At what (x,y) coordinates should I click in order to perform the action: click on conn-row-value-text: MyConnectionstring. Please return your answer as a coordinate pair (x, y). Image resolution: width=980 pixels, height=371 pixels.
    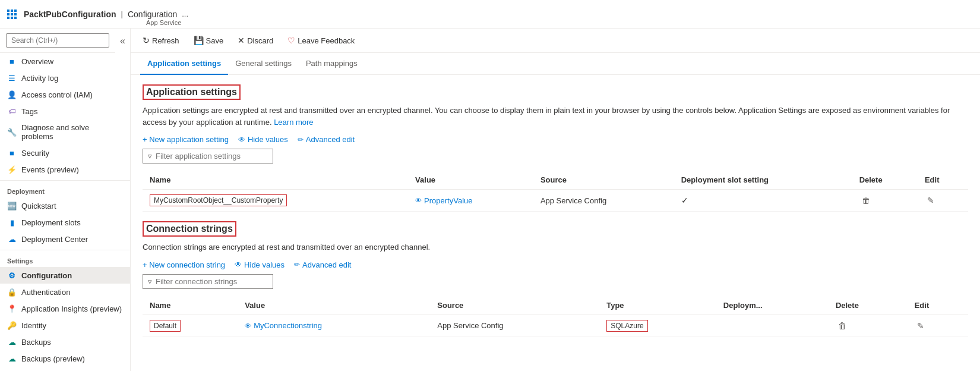
    Looking at the image, I should click on (287, 326).